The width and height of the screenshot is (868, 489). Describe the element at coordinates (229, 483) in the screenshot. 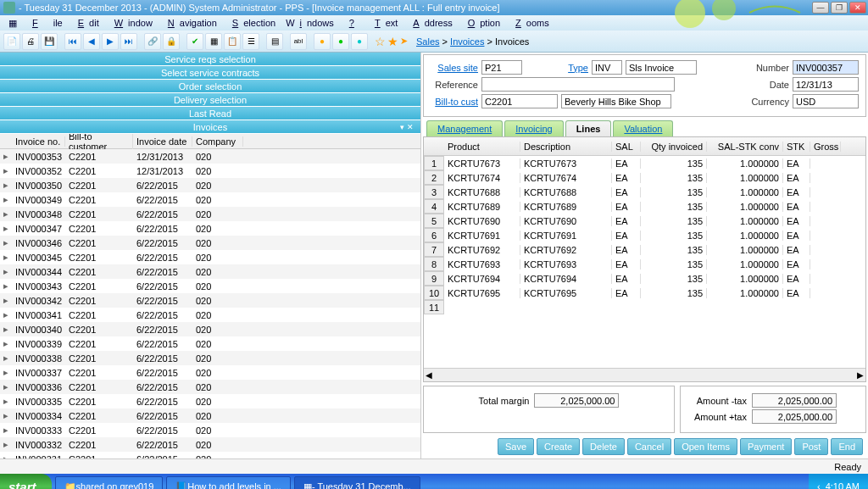

I see `task-word: 📘 How to add levels in ...` at that location.